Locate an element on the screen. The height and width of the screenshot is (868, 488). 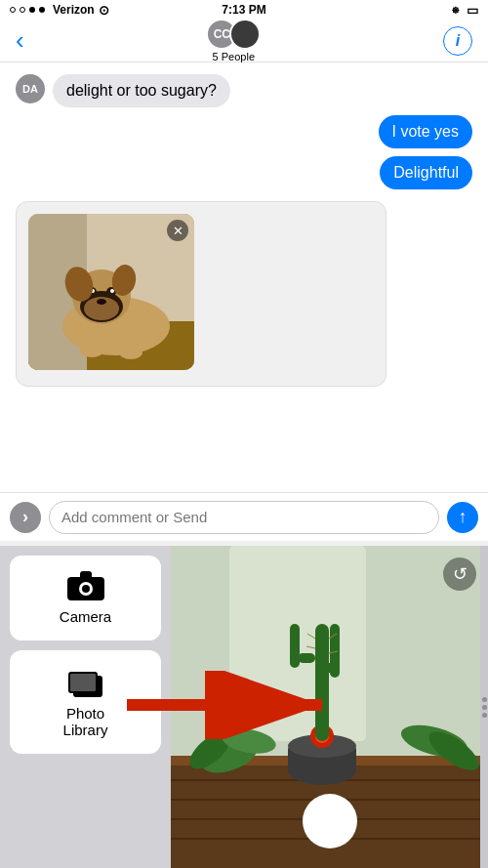
photo-inner: ✕ is located at coordinates (111, 292).